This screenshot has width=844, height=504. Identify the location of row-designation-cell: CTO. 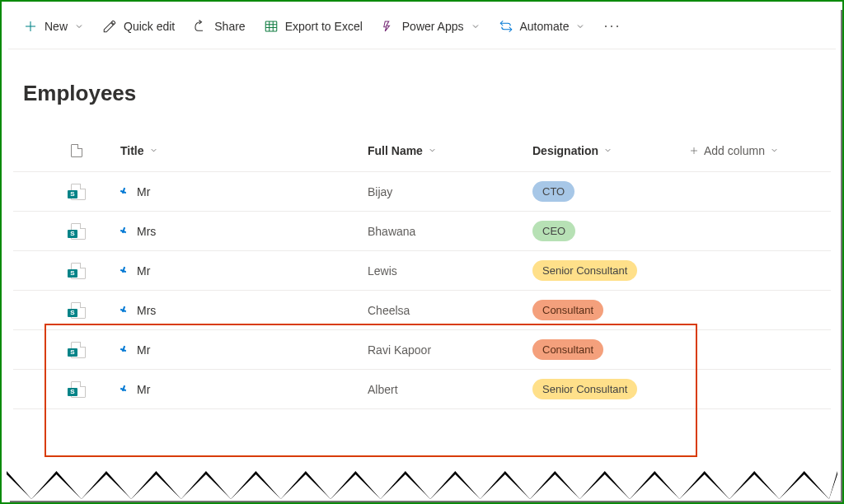
(611, 191).